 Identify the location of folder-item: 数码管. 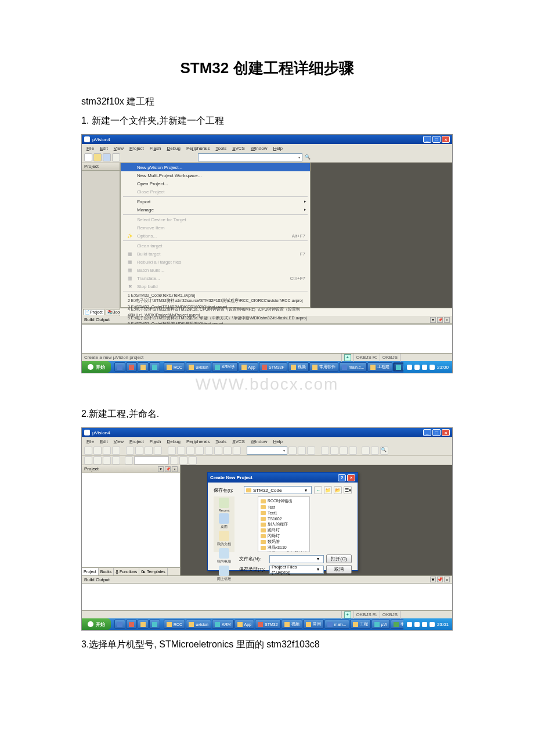
(284, 542).